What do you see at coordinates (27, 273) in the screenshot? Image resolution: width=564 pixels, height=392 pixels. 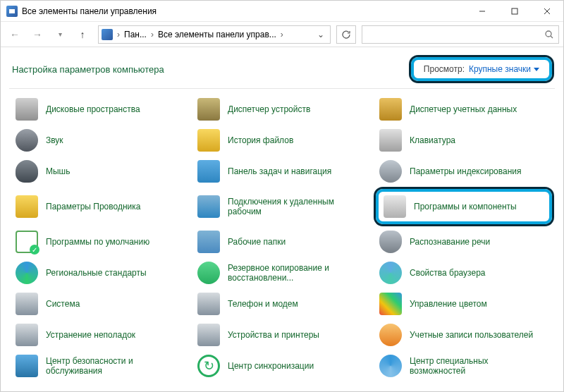 I see `region-icon` at bounding box center [27, 273].